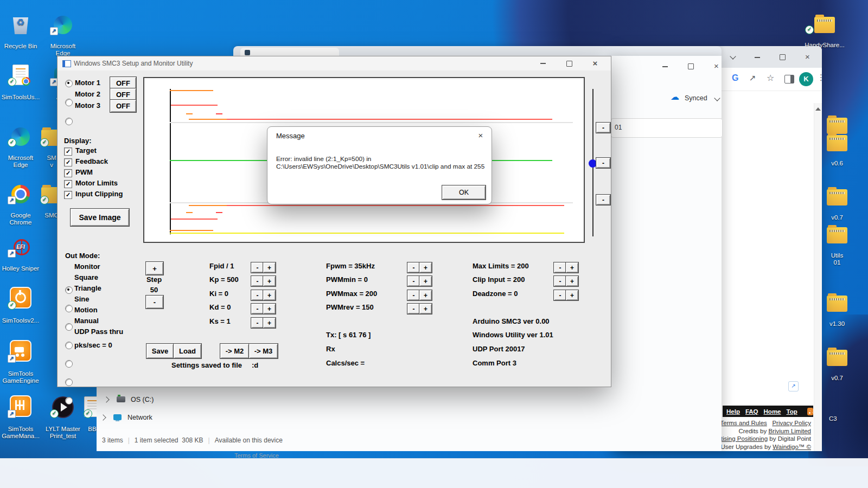  Describe the element at coordinates (155, 302) in the screenshot. I see `step-minus-button: -` at that location.